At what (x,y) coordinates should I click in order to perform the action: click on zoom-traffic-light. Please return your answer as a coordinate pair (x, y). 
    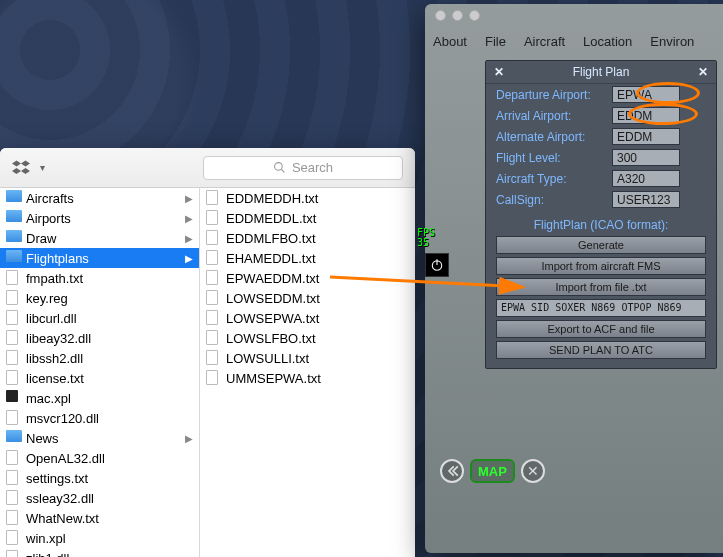
    Looking at the image, I should click on (474, 16).